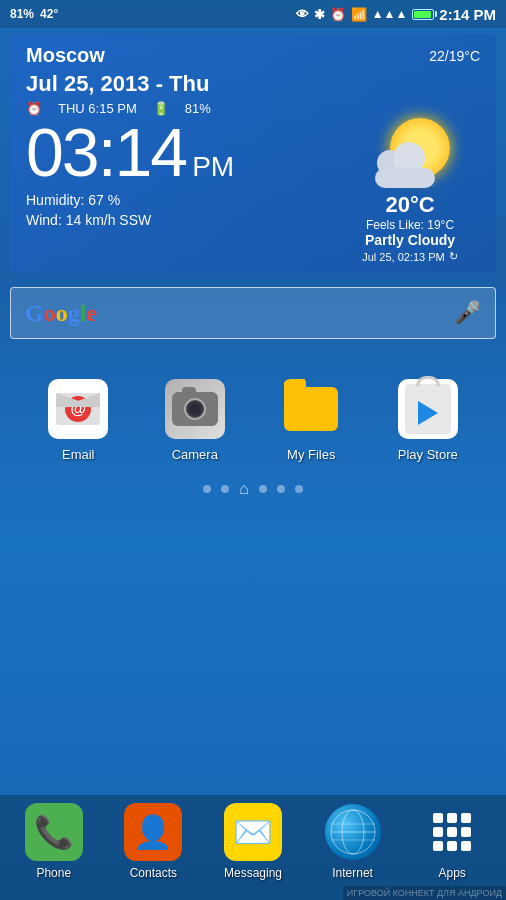  What do you see at coordinates (253, 489) in the screenshot?
I see `page-indicators: ⌂` at bounding box center [253, 489].